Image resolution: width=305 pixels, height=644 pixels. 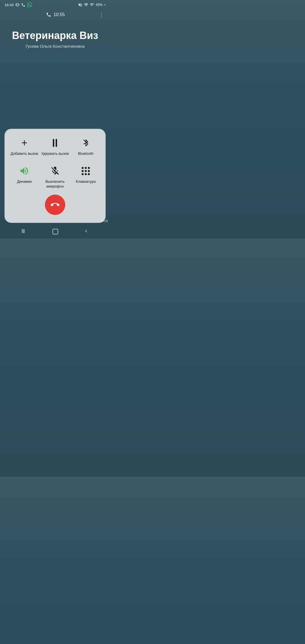 What do you see at coordinates (24, 171) in the screenshot?
I see `speaker-icon` at bounding box center [24, 171].